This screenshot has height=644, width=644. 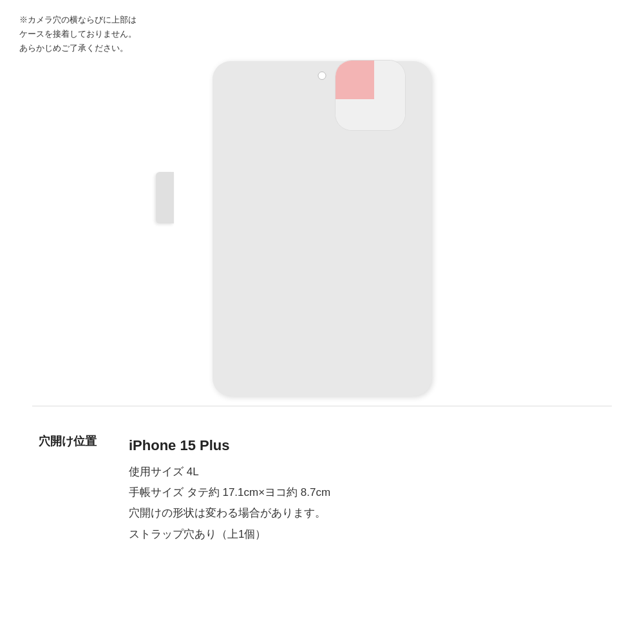 What do you see at coordinates (367, 513) in the screenshot?
I see `hole-shape: 穴開けの形状は変わる場合があります。` at bounding box center [367, 513].